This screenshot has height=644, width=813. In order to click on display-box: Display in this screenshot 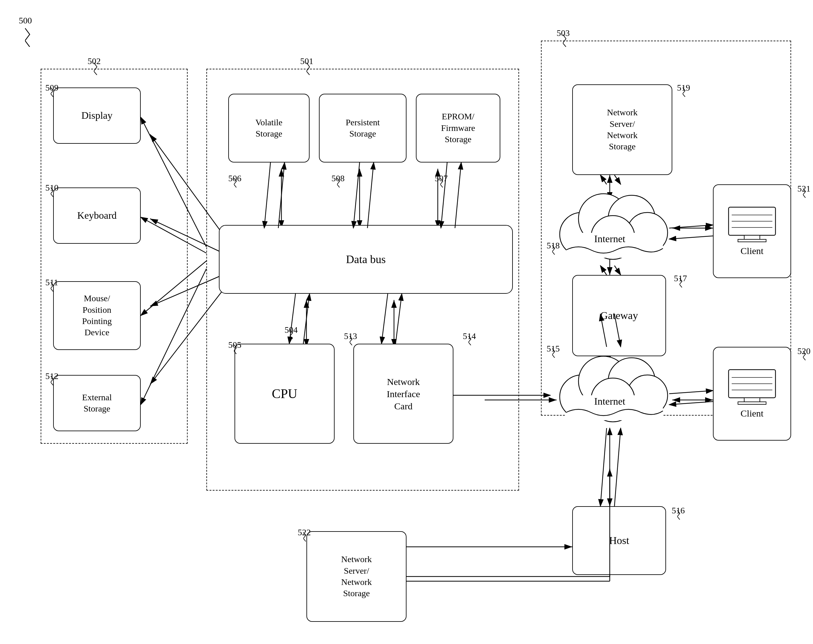, I will do `click(97, 115)`.